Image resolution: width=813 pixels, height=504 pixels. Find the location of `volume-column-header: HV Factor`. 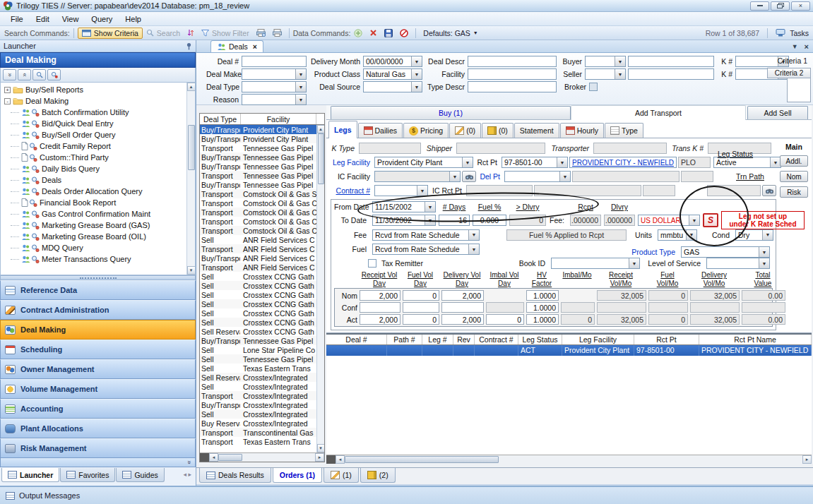

volume-column-header: HV Factor is located at coordinates (542, 280).